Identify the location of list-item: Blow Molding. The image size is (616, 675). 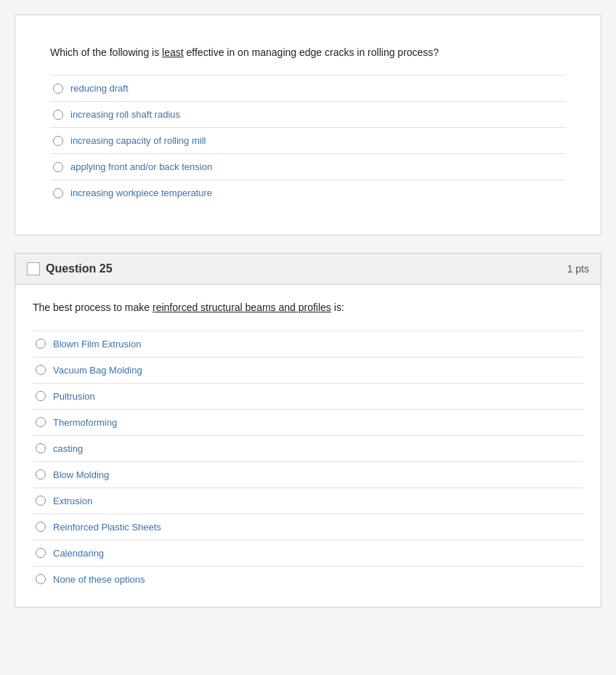
(308, 474).